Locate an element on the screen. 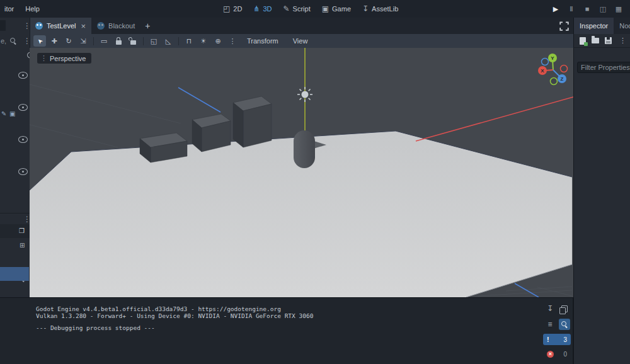  scene-filter-options-icon: ⋮ is located at coordinates (27, 41).